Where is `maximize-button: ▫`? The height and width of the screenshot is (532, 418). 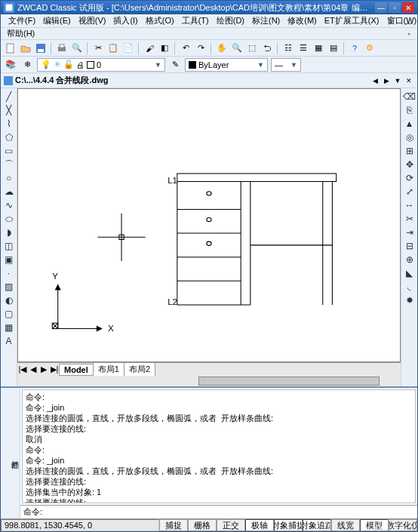 maximize-button: ▫ is located at coordinates (395, 8).